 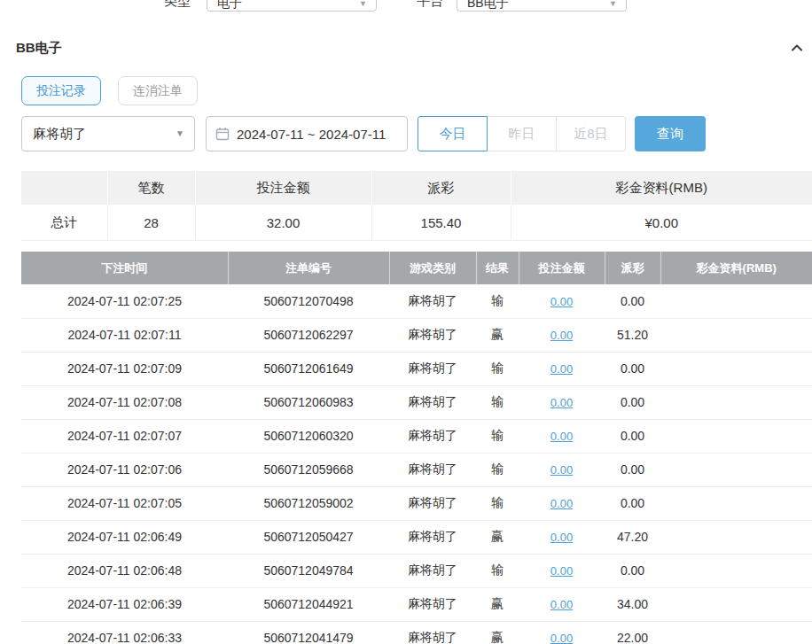 I want to click on cell-bet-time: 2024-07-11 02:06:33, so click(x=124, y=632).